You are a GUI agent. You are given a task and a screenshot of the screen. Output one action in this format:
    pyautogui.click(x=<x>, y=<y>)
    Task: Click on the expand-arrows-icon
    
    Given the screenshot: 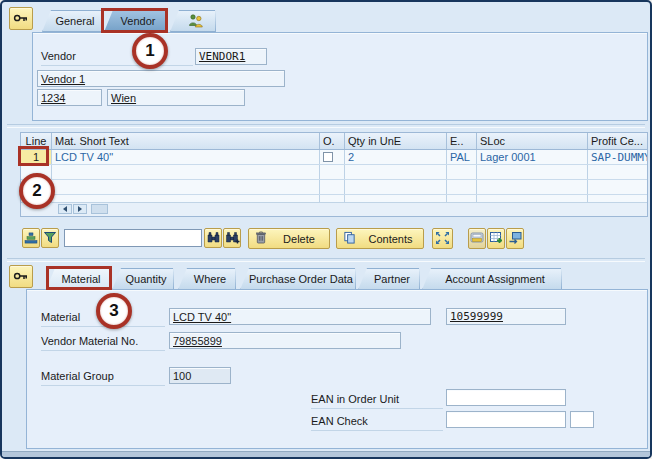 What is the action you would take?
    pyautogui.click(x=442, y=239)
    